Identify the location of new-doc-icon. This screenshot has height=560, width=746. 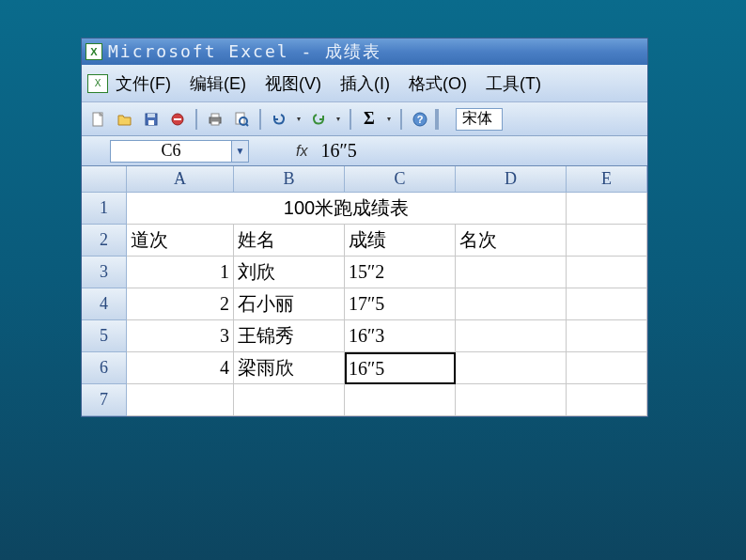
(99, 119).